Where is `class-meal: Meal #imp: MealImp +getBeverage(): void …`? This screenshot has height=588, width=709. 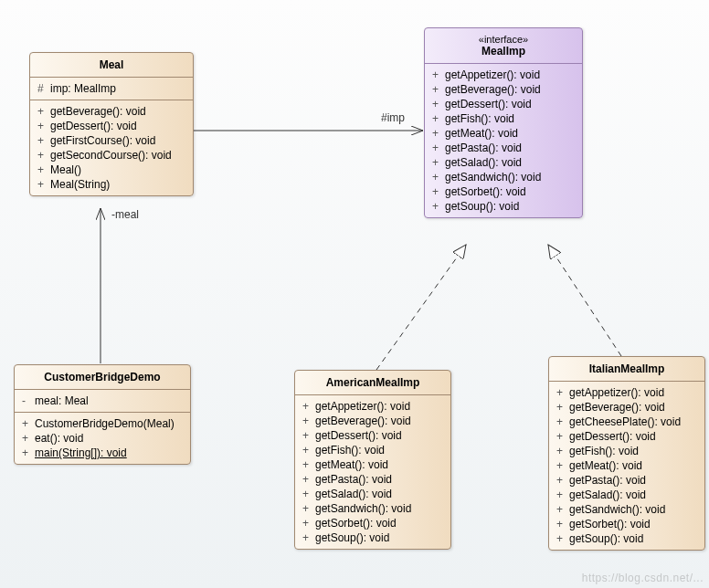 class-meal: Meal #imp: MealImp +getBeverage(): void … is located at coordinates (111, 124).